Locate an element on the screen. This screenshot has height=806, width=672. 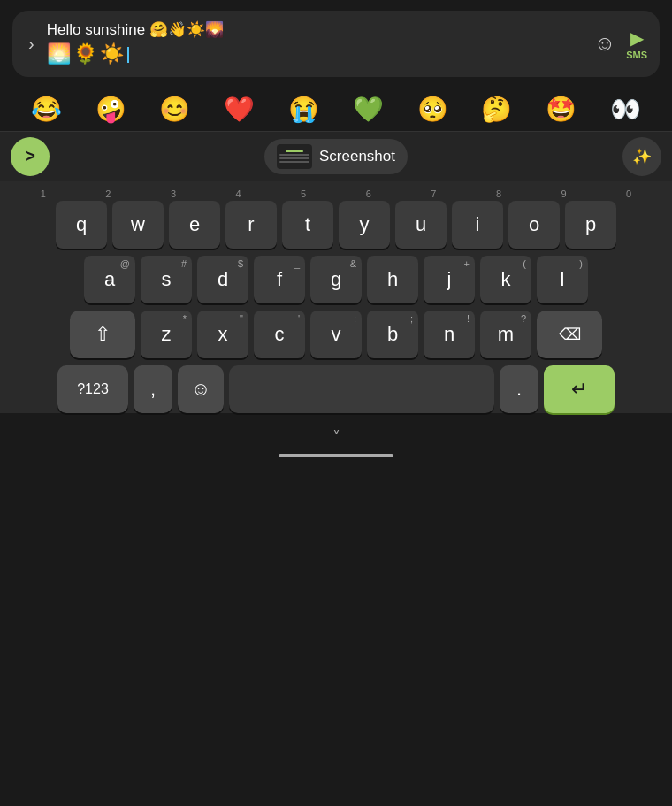
emoji-pleading: 🥺 is located at coordinates (433, 110).